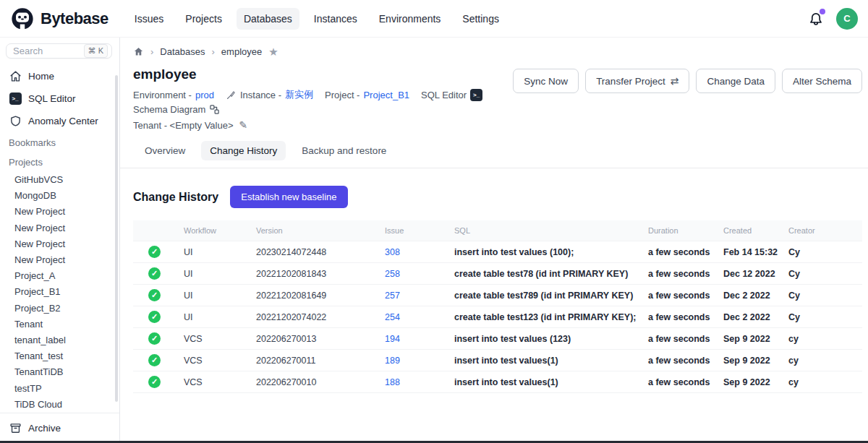 This screenshot has height=443, width=868. Describe the element at coordinates (498, 94) in the screenshot. I see `page-header: employee Environment - prod` at that location.